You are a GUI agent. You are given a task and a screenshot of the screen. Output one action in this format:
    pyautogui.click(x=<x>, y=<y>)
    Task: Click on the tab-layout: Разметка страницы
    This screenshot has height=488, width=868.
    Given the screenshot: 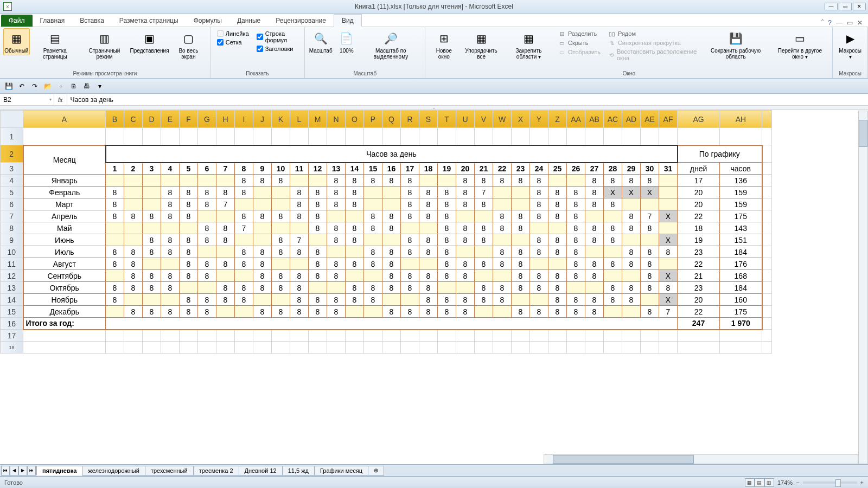 What is the action you would take?
    pyautogui.click(x=149, y=21)
    